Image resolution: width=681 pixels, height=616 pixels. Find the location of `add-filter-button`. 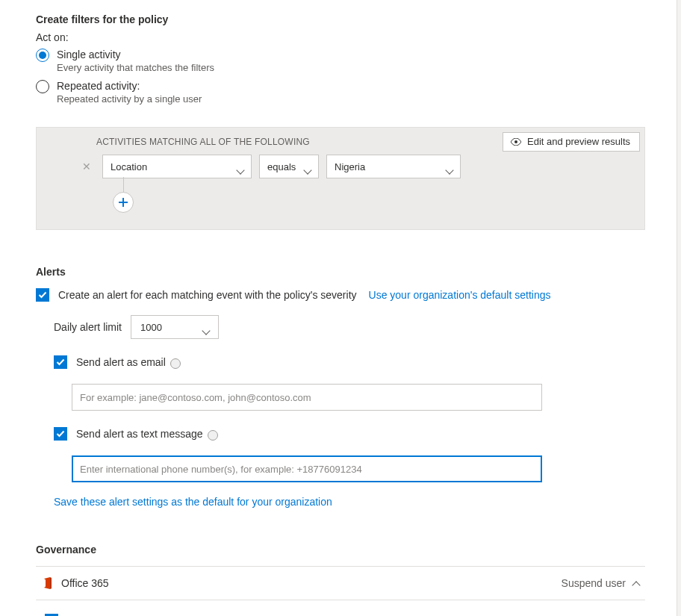

add-filter-button is located at coordinates (123, 202).